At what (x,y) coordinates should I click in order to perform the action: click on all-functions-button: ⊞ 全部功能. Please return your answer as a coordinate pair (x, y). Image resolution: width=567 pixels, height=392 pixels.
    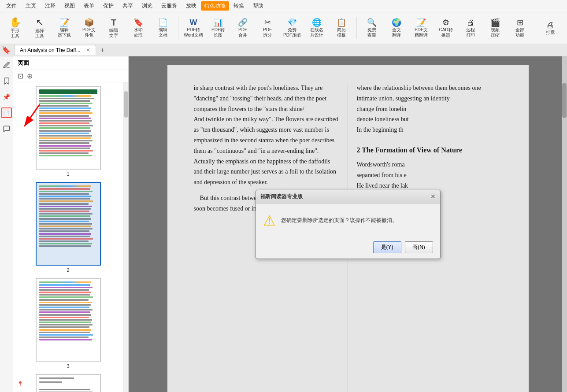
    Looking at the image, I should click on (520, 28).